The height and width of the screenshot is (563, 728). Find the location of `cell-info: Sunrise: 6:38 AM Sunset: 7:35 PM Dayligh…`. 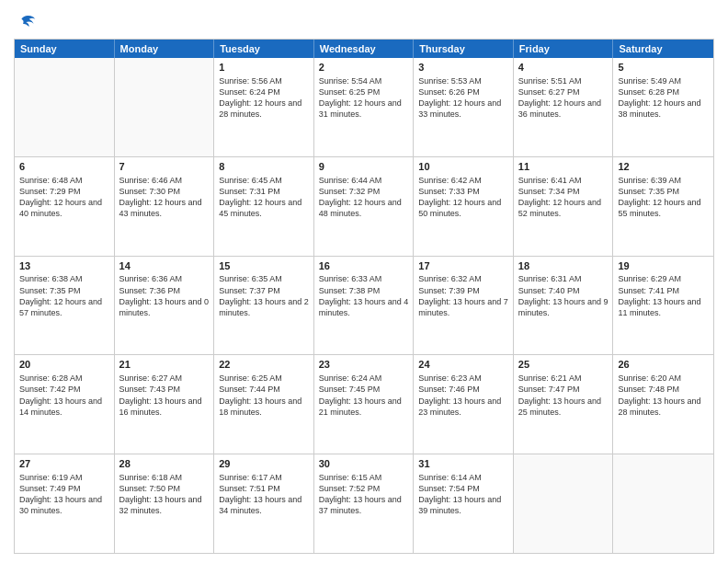

cell-info: Sunrise: 6:38 AM Sunset: 7:35 PM Dayligh… is located at coordinates (64, 296).